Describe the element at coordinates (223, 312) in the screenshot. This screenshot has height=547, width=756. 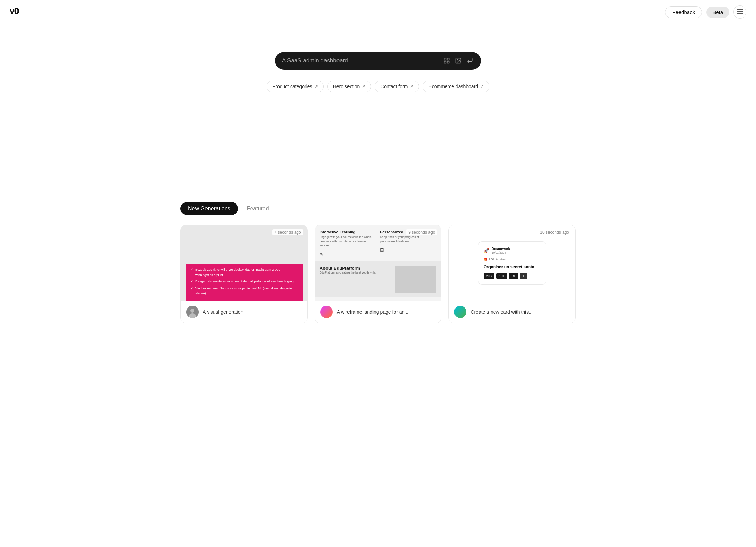
I see `card-label: A visual generation` at that location.